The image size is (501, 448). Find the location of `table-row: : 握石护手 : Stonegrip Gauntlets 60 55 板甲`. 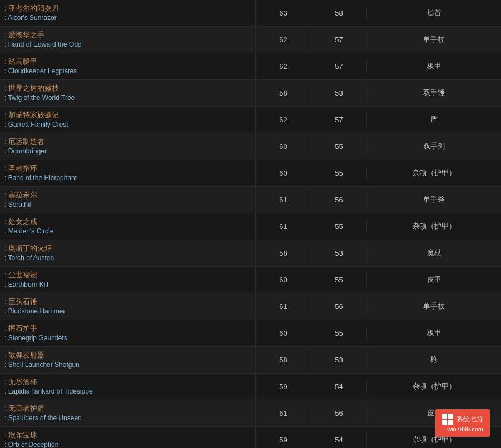

table-row: : 握石护手 : Stonegrip Gauntlets 60 55 板甲 is located at coordinates (250, 333).